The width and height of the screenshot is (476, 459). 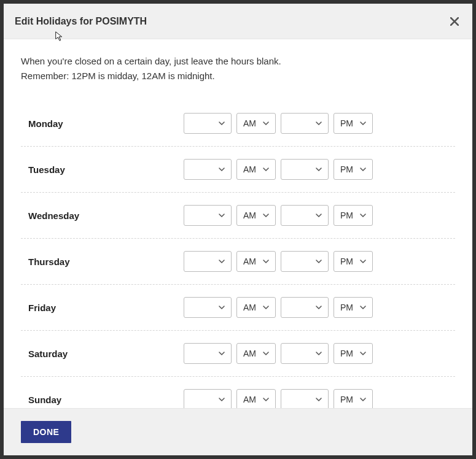 What do you see at coordinates (102, 353) in the screenshot?
I see `day-label: Saturday` at bounding box center [102, 353].